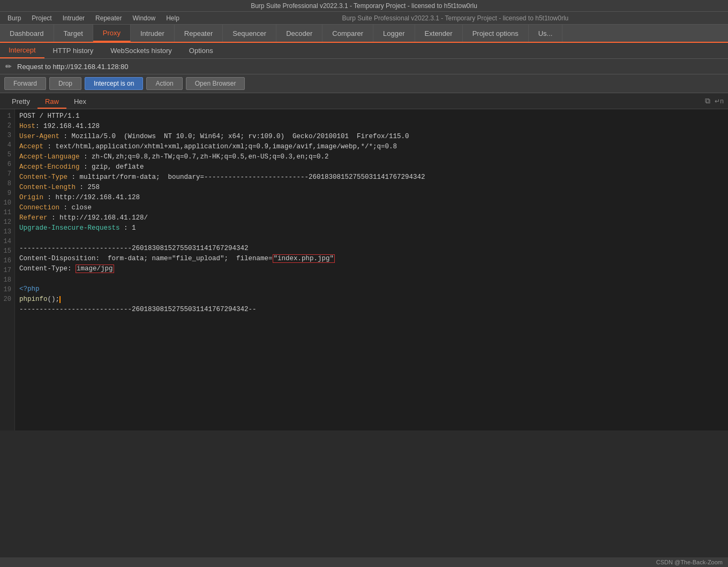 The width and height of the screenshot is (728, 567). What do you see at coordinates (299, 33) in the screenshot?
I see `tab-decoder: Decoder` at bounding box center [299, 33].